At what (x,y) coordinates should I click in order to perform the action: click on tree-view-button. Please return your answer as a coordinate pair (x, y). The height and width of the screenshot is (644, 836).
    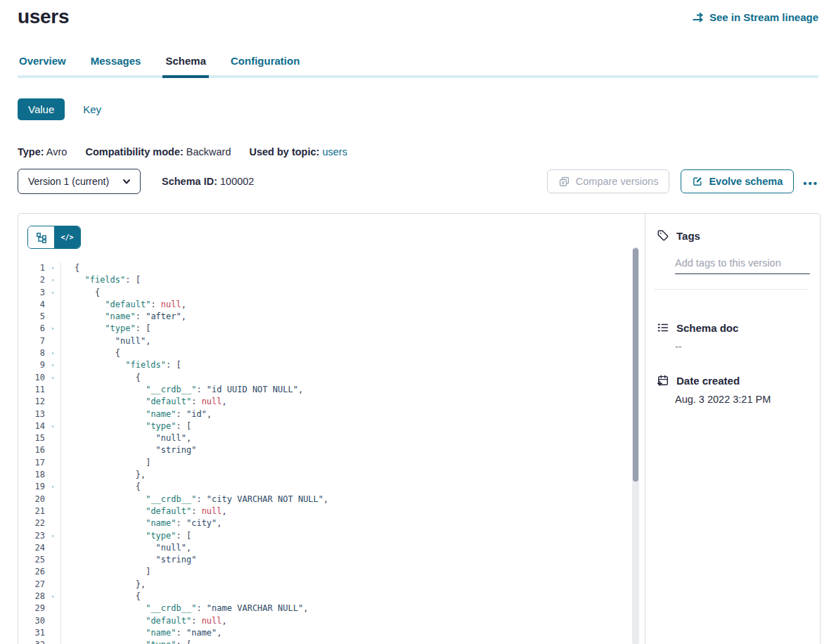
    Looking at the image, I should click on (41, 238).